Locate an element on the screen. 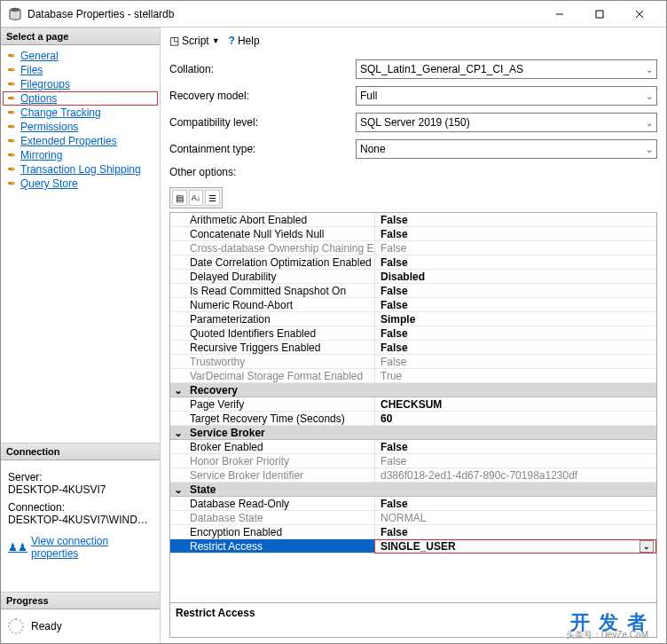 This screenshot has width=667, height=644. sidebar-item-label: Query Store is located at coordinates (50, 184).